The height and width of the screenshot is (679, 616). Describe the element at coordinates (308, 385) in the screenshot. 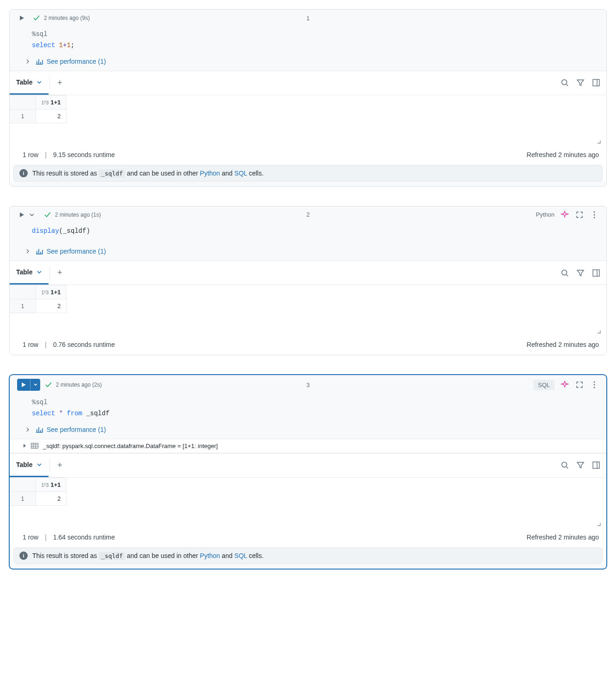

I see `cell-number: 3` at that location.